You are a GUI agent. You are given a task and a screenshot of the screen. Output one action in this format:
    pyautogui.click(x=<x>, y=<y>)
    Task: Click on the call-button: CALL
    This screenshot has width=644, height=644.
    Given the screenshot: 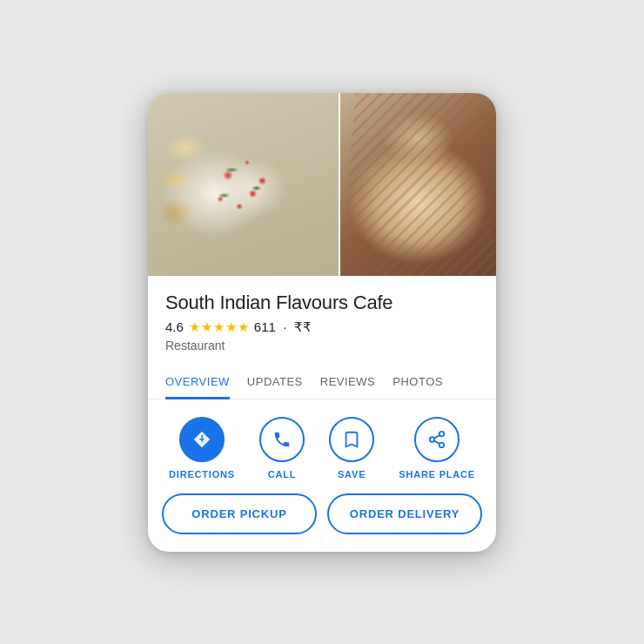 What is the action you would take?
    pyautogui.click(x=282, y=448)
    